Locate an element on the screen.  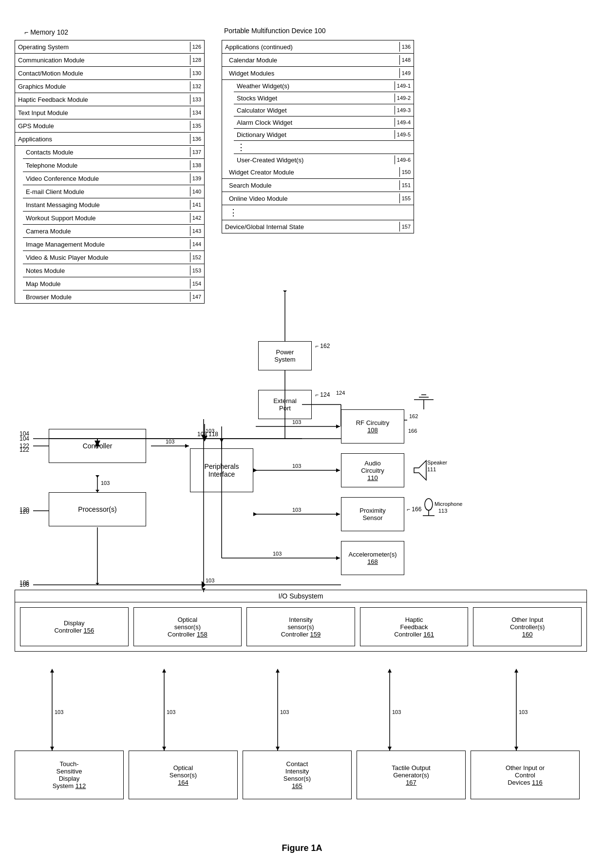
optical-sensor-controller-box: Optical sensor(s) Controller 158 is located at coordinates (188, 627).